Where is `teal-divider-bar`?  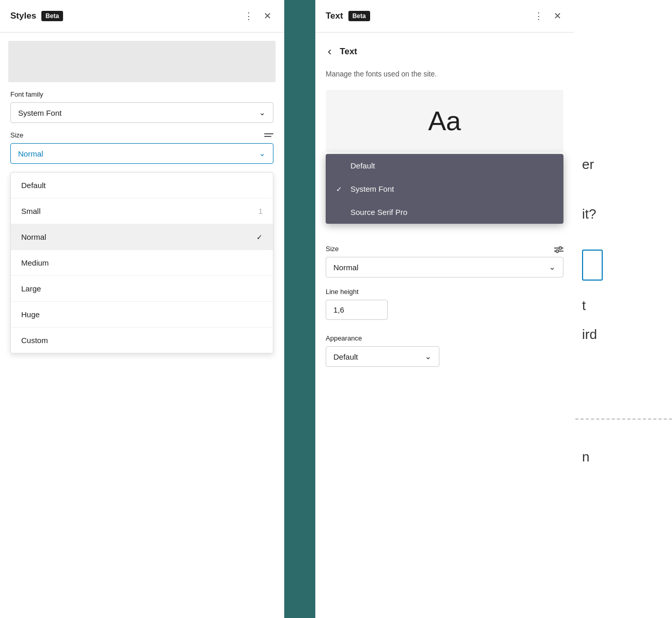 teal-divider-bar is located at coordinates (300, 309).